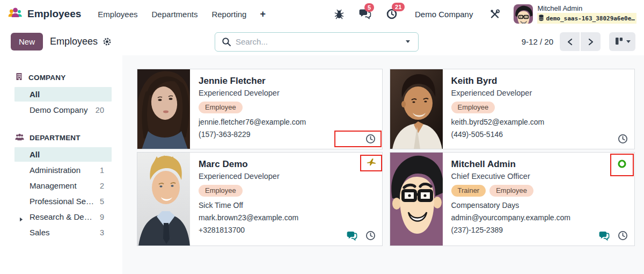  Describe the element at coordinates (570, 42) in the screenshot. I see `pager-previous-button` at that location.